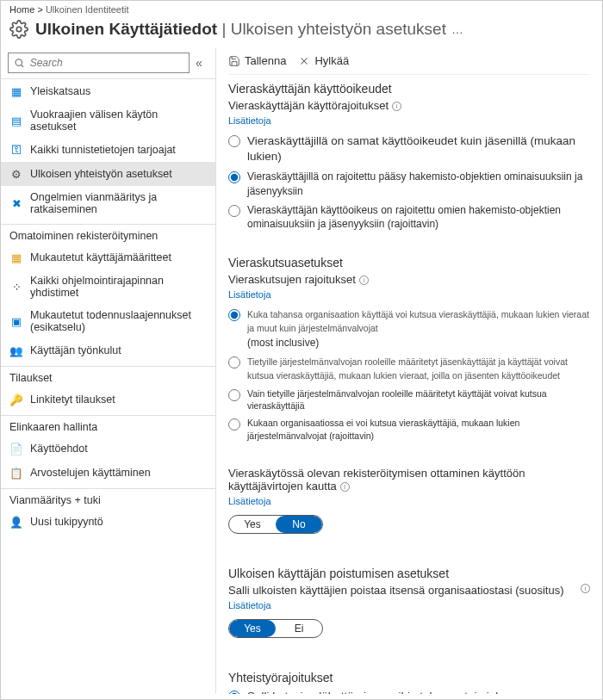  Describe the element at coordinates (302, 9) in the screenshot. I see `breadcrumb: Home > Ulkoinen Identiteetit` at that location.